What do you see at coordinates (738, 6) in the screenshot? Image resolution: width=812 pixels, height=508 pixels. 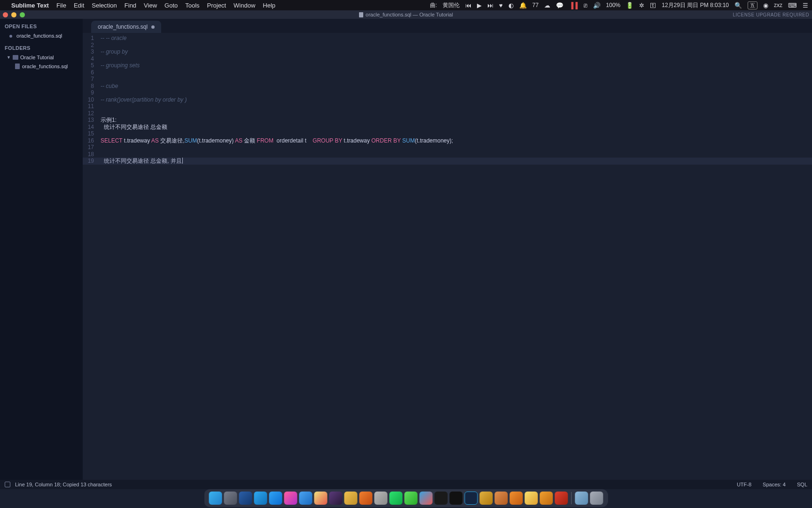 I see `search-icon: 🔍` at bounding box center [738, 6].